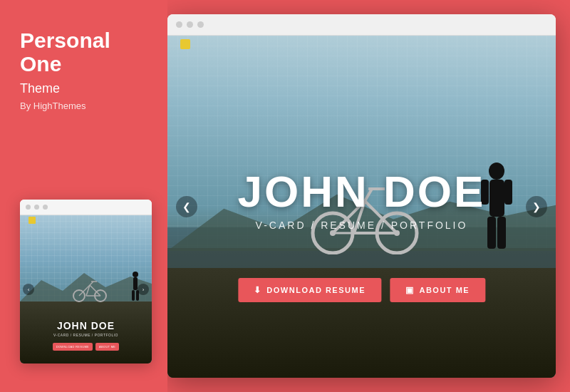 This screenshot has width=570, height=392. What do you see at coordinates (28, 289) in the screenshot?
I see `small-arrow-left: ‹` at bounding box center [28, 289].